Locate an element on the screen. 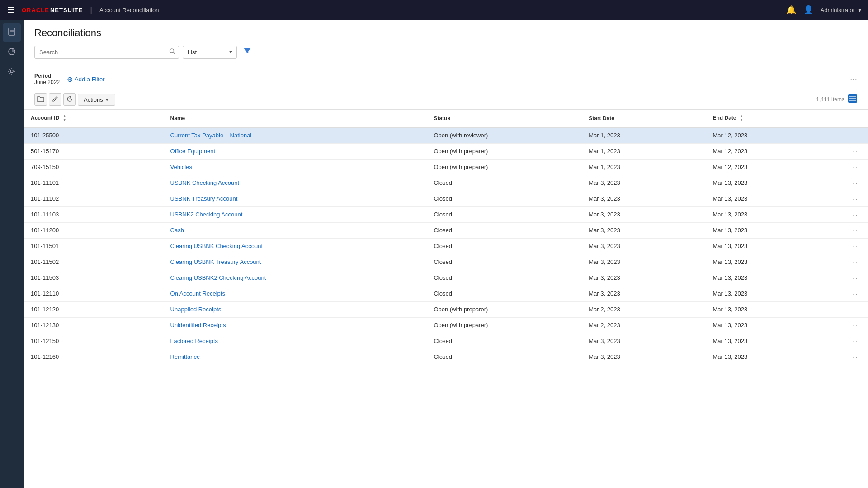 This screenshot has height=488, width=868. sidebar-item-settings is located at coordinates (12, 72).